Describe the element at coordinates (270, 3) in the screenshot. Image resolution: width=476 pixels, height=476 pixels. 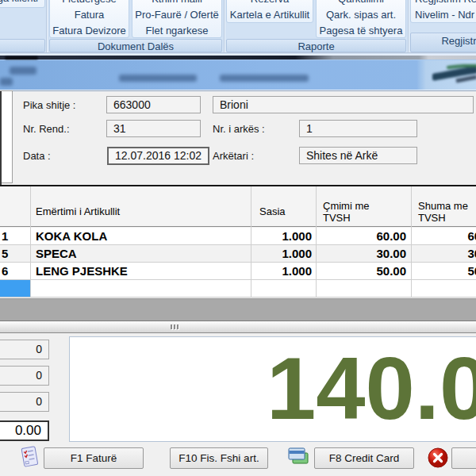
I see `ribbon-item-rezerva: Rezerva` at that location.